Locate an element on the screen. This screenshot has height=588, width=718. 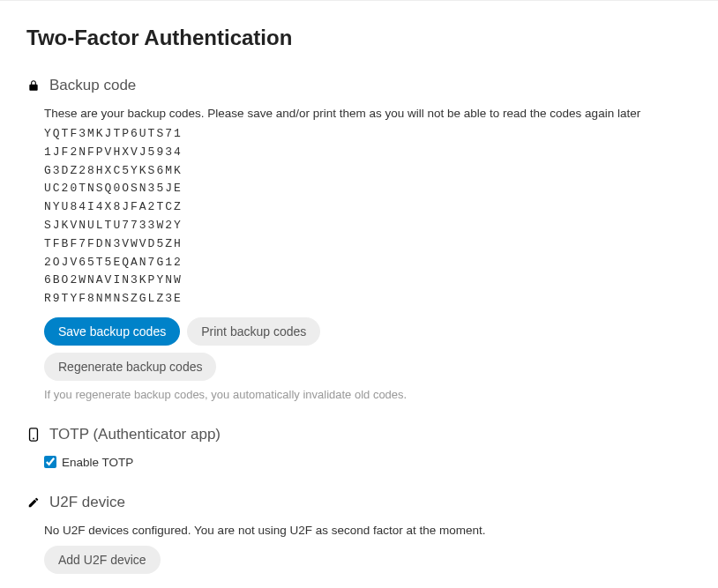
backup-code-item: UC20TNSQ0OSN35JE is located at coordinates (368, 189).